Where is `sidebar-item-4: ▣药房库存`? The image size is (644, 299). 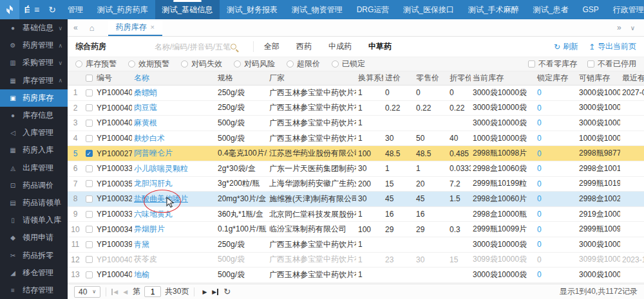 sidebar-item-4: ▣药房库存 is located at coordinates (33, 98).